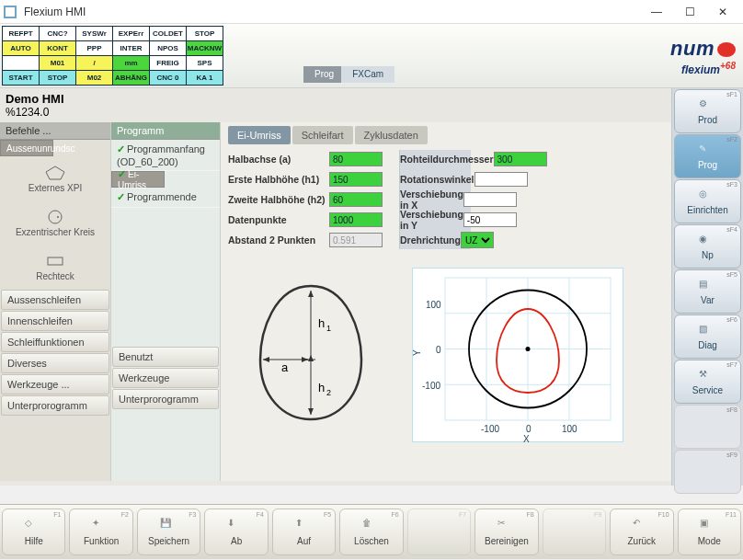 The image size is (743, 560). Describe the element at coordinates (101, 531) in the screenshot. I see `fkey-funktion: F2✦Funktion` at that location.